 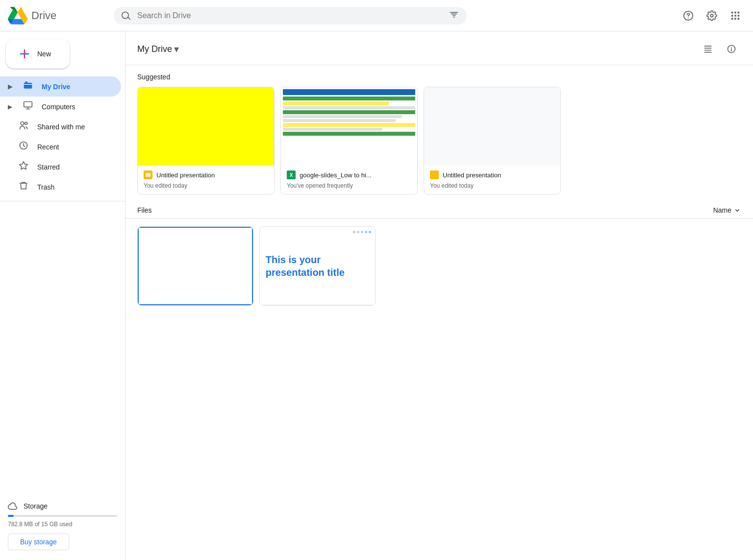 What do you see at coordinates (46, 187) in the screenshot?
I see `sidebar-item-label: Trash` at bounding box center [46, 187].